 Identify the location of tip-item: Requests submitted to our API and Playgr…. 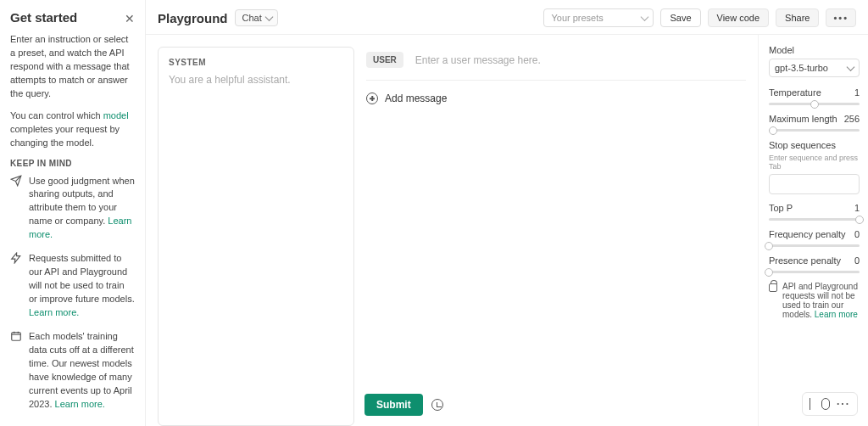
(73, 286).